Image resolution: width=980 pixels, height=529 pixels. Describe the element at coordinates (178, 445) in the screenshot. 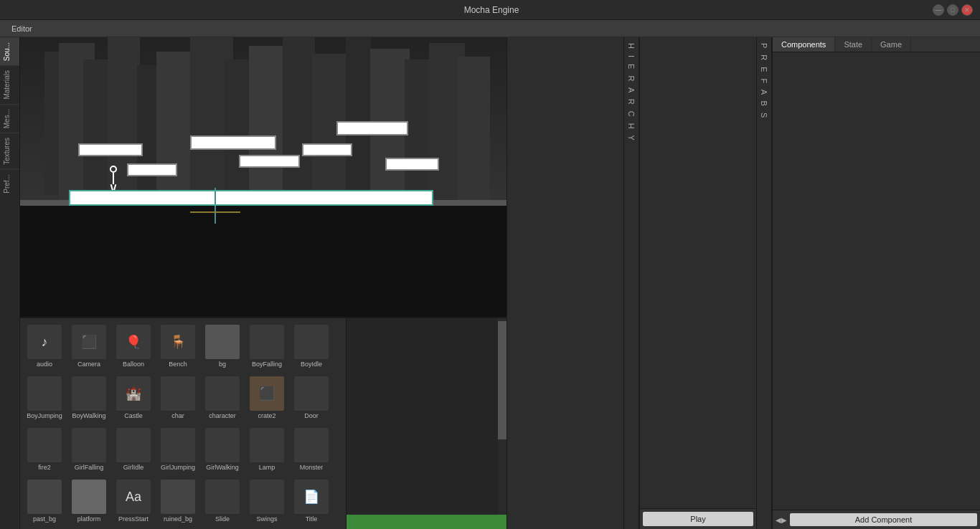

I see `asset-icon-girljumping` at that location.